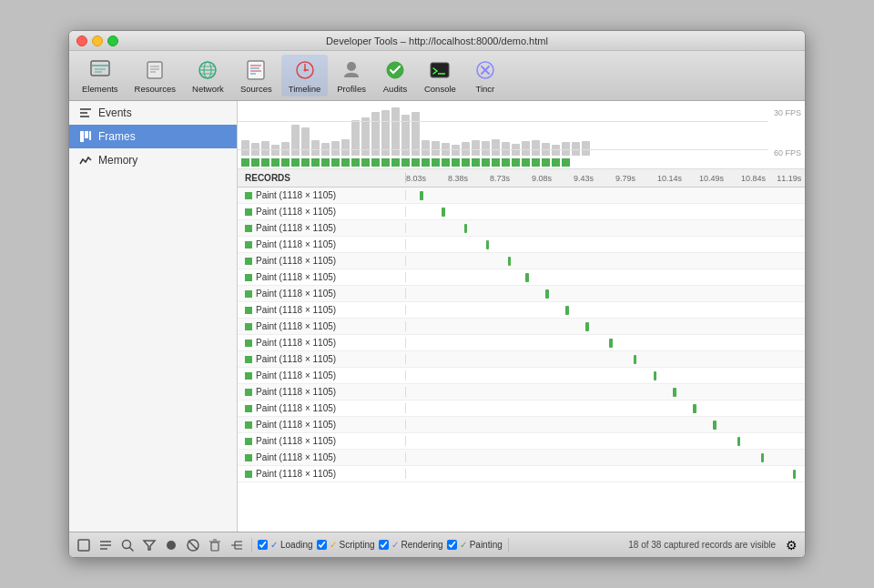  I want to click on filter-rendering: ✓ Rendering, so click(412, 544).